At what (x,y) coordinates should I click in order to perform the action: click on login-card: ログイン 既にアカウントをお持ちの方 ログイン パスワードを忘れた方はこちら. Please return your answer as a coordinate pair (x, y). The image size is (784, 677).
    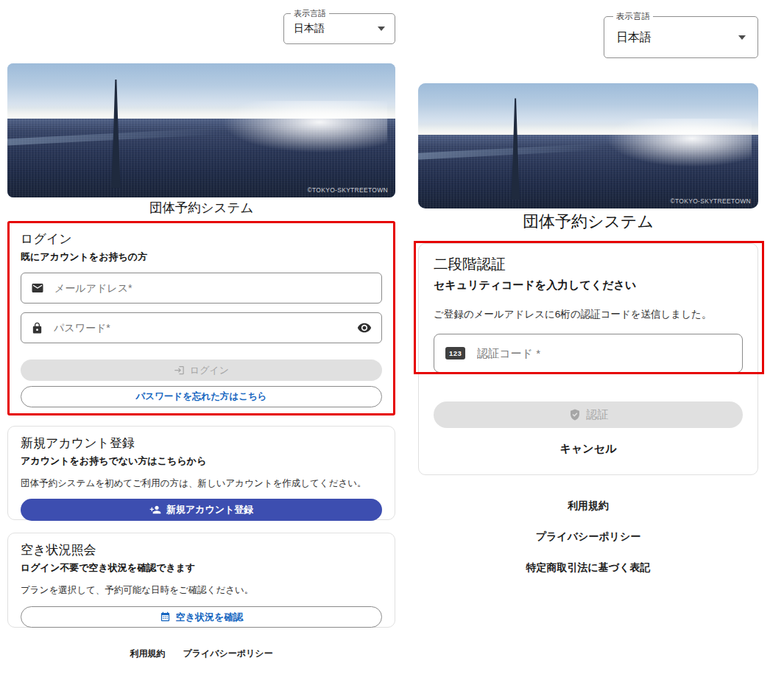
    Looking at the image, I should click on (202, 318).